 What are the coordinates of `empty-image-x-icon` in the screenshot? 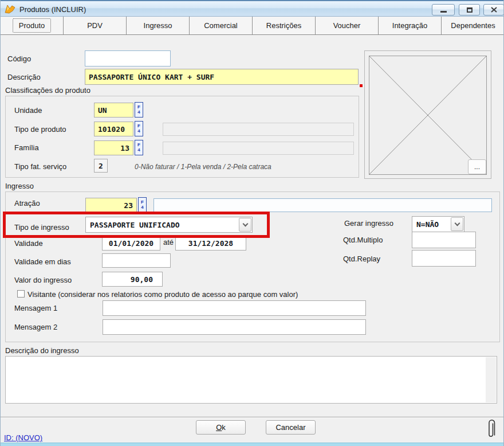 It's located at (428, 115).